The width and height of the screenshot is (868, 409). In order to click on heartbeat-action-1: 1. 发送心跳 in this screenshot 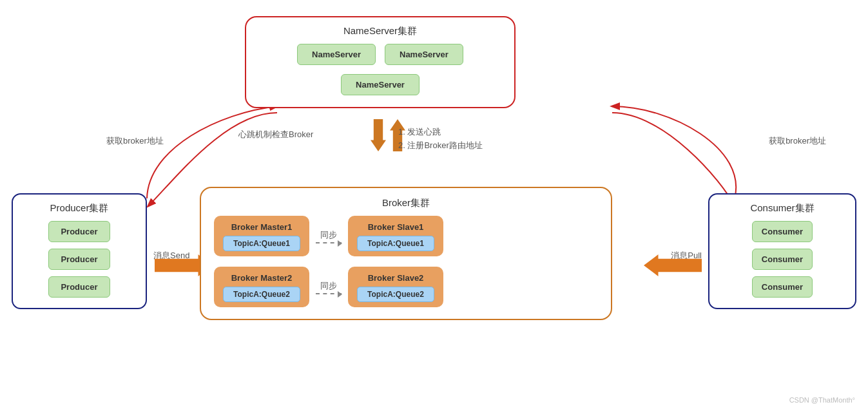, I will do `click(441, 133)`.